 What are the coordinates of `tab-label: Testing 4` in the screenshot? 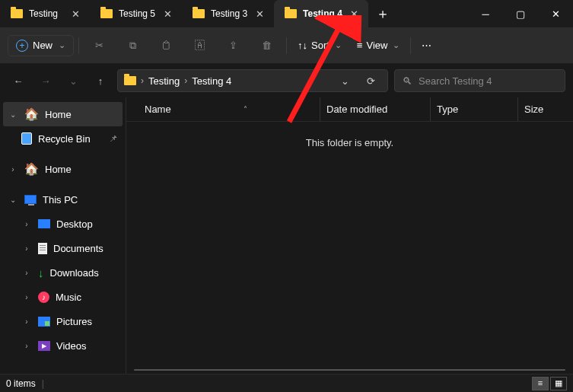 It's located at (323, 14).